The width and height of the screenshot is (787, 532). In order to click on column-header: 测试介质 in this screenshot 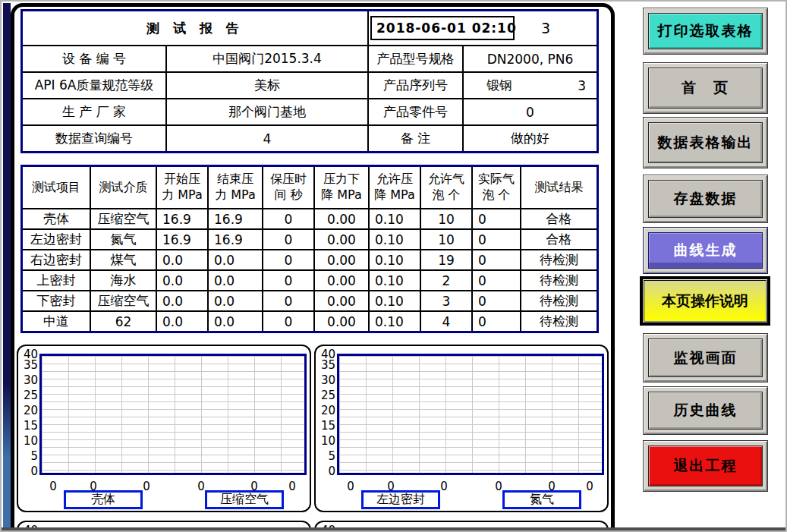, I will do `click(123, 187)`.